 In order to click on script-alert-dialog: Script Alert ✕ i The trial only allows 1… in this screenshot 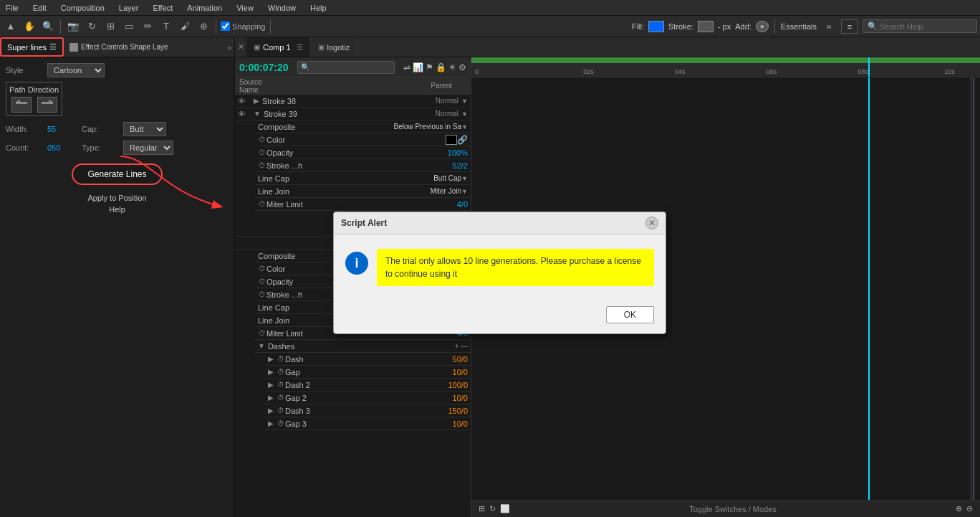, I will do `click(500, 272)`.